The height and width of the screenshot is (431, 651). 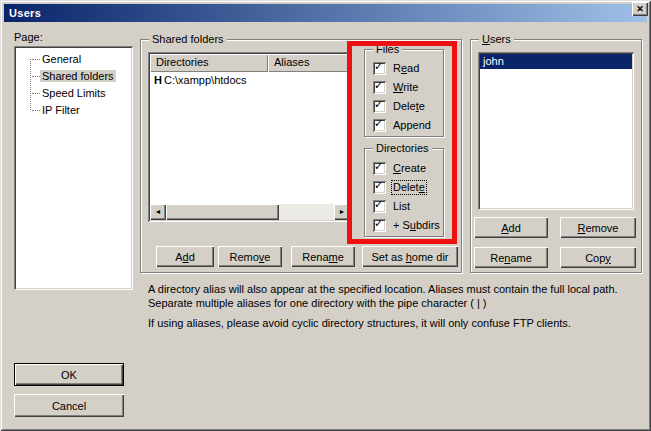 I want to click on column-header-directories: Directories, so click(x=209, y=63).